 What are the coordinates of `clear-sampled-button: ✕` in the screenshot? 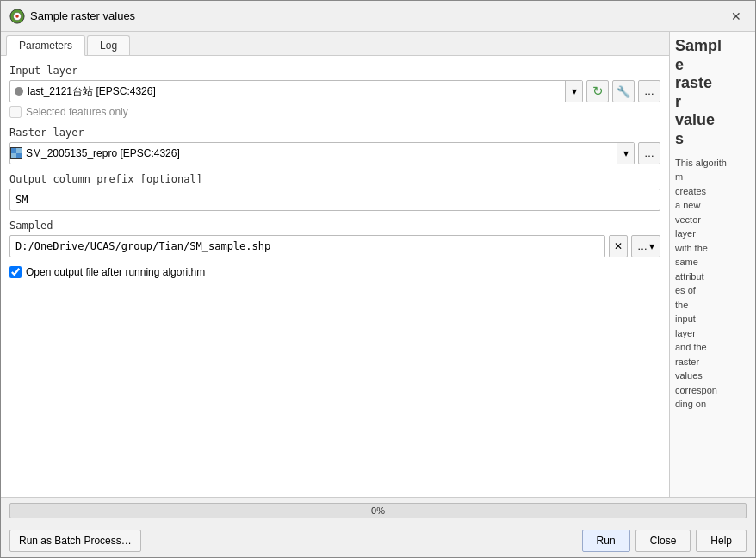 It's located at (618, 246).